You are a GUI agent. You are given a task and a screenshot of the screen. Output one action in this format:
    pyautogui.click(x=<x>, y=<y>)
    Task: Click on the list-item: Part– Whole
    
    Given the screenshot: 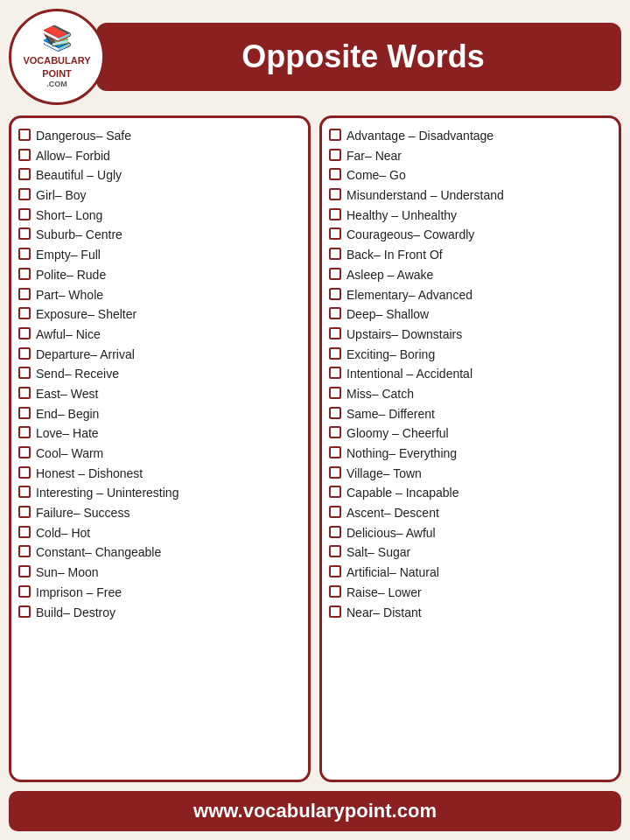 What is the action you would take?
    pyautogui.click(x=159, y=296)
    